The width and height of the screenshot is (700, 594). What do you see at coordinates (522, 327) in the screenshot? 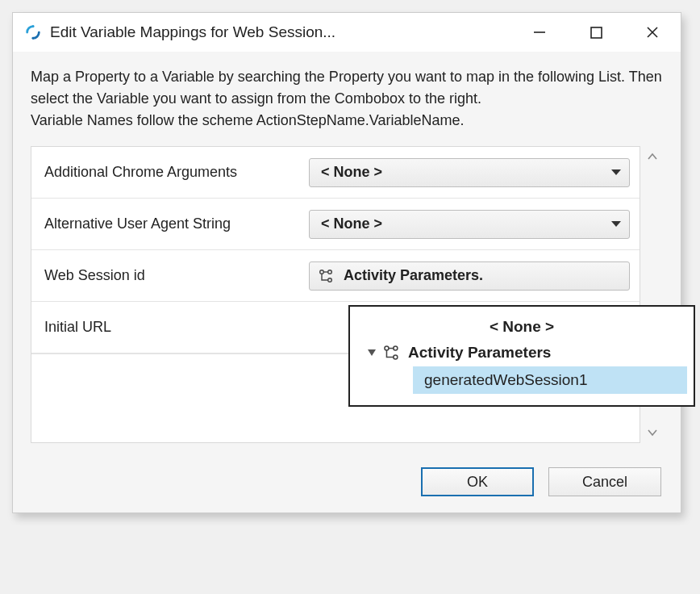
I see `dropdown-option-none: < None >` at bounding box center [522, 327].